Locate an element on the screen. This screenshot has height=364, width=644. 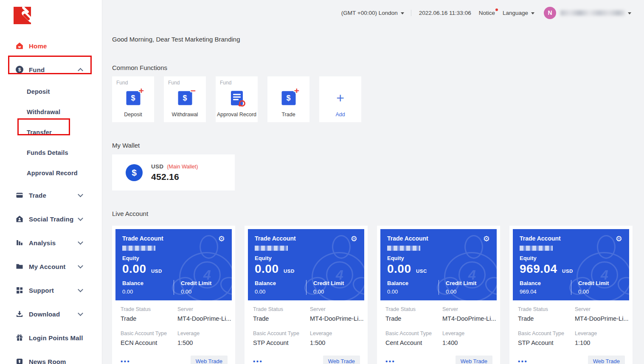
user-menu-caret is located at coordinates (630, 14).